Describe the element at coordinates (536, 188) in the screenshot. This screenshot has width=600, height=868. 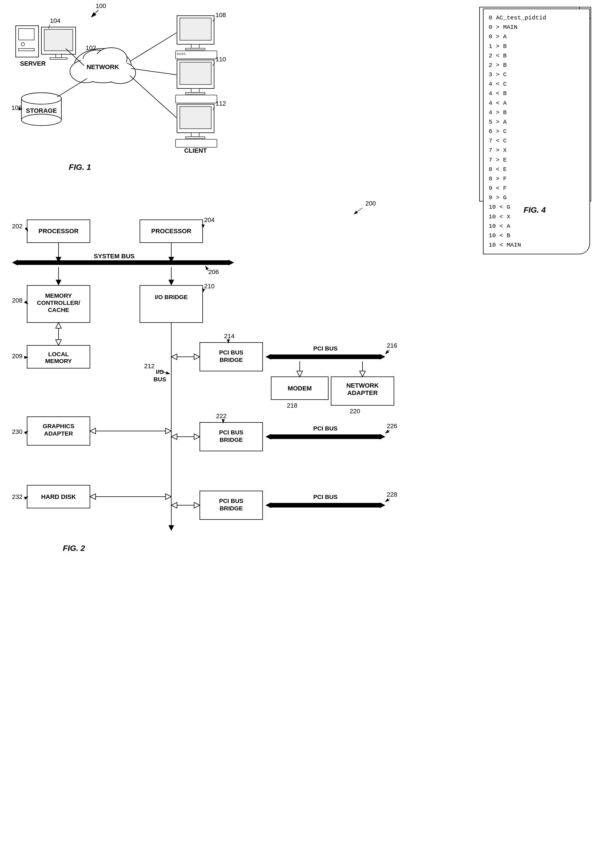
I see `fig4-line: 9 < F` at that location.